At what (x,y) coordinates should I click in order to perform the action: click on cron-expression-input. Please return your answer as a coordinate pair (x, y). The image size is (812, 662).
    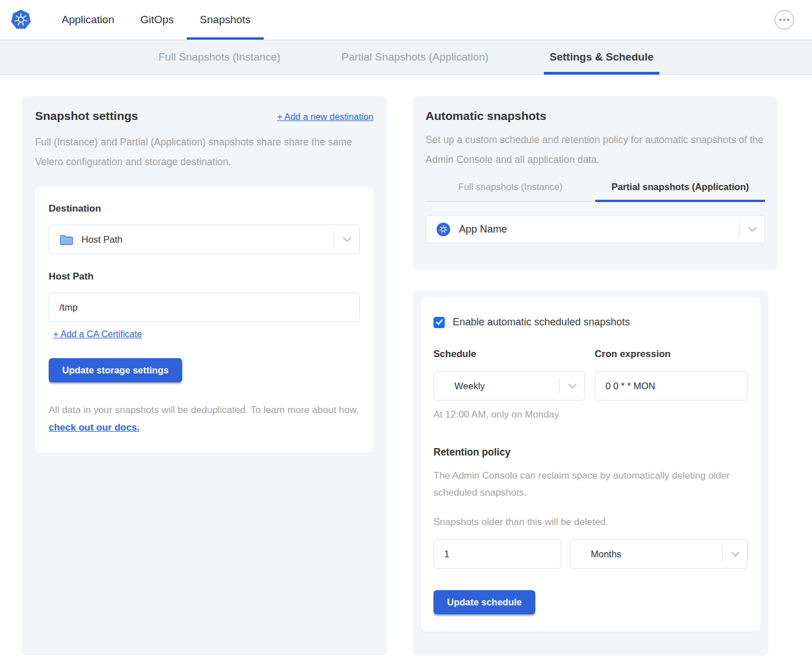
    Looking at the image, I should click on (671, 386).